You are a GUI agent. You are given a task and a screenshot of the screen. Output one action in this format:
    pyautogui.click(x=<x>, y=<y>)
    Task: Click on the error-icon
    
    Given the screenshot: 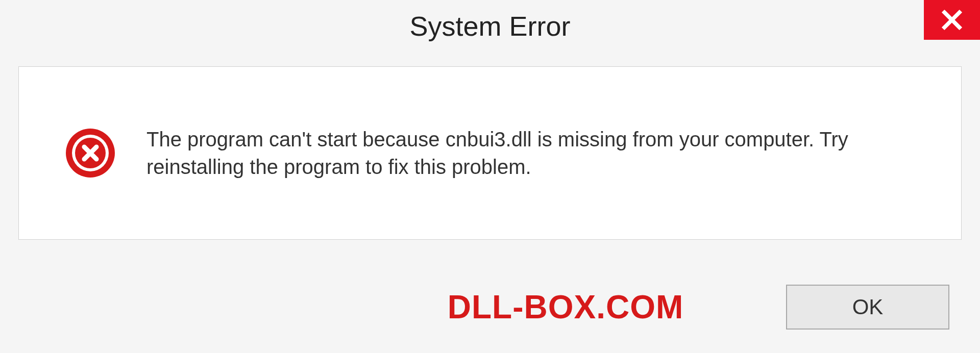 What is the action you would take?
    pyautogui.click(x=90, y=153)
    